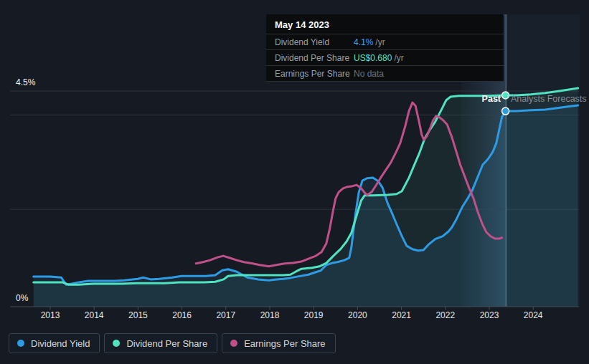 This screenshot has height=364, width=589. I want to click on legend-item-dividend-per-share: Dividend Per Share, so click(161, 343).